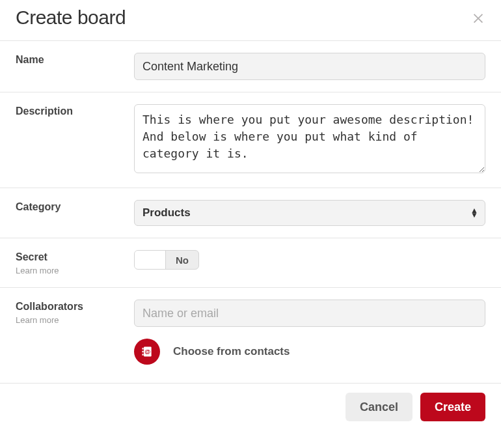  What do you see at coordinates (147, 352) in the screenshot?
I see `contacts-icon: @` at bounding box center [147, 352].